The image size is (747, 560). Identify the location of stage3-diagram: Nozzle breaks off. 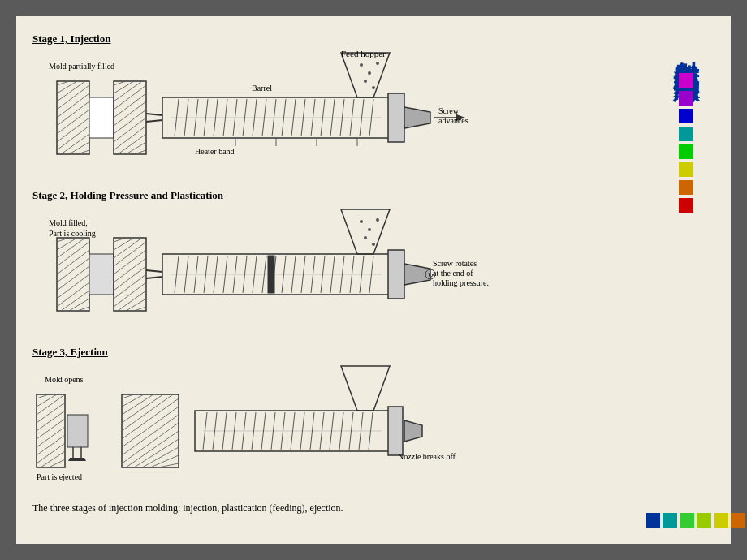
(276, 425).